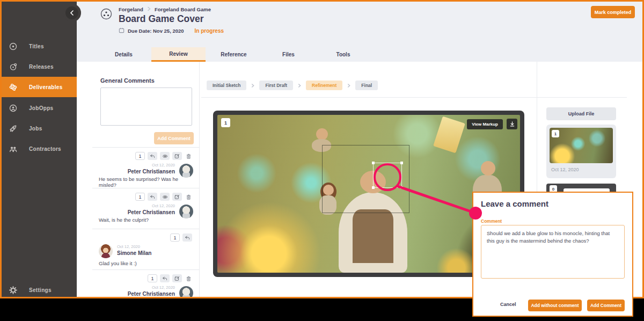 Image resolution: width=644 pixels, height=321 pixels. What do you see at coordinates (39, 87) in the screenshot?
I see `sidebar-item-deliverables: Deliverables` at bounding box center [39, 87].